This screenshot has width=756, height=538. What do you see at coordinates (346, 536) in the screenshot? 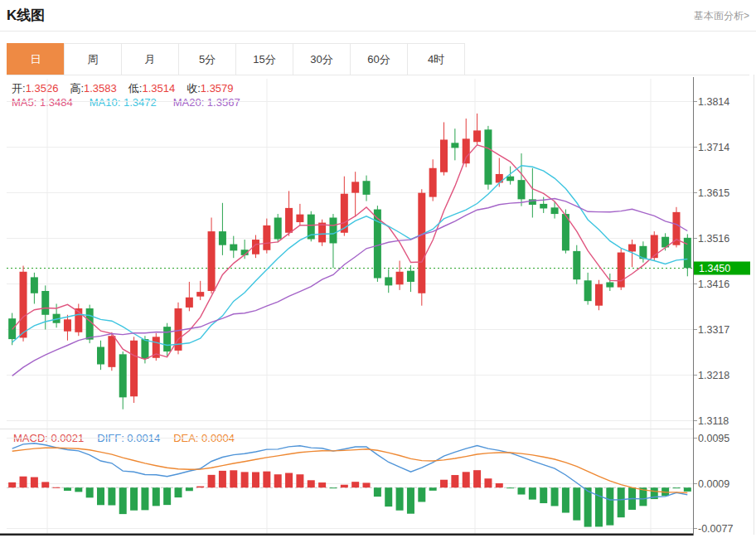
I see `bottom-border` at bounding box center [346, 536].